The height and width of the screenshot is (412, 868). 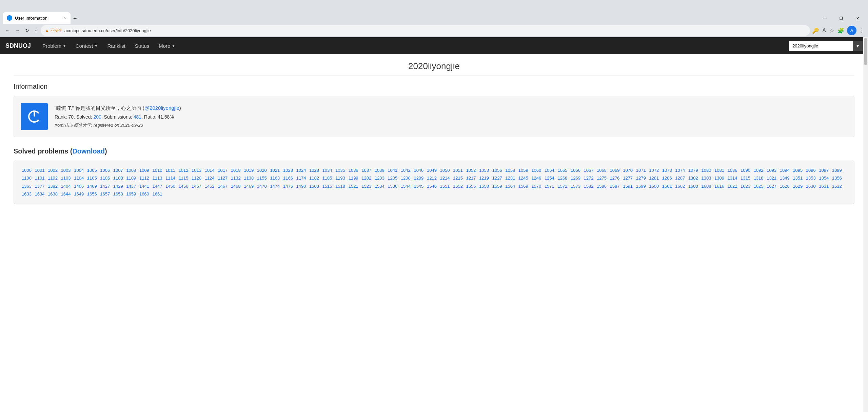 I want to click on solved-problem-link: 1469, so click(x=249, y=186).